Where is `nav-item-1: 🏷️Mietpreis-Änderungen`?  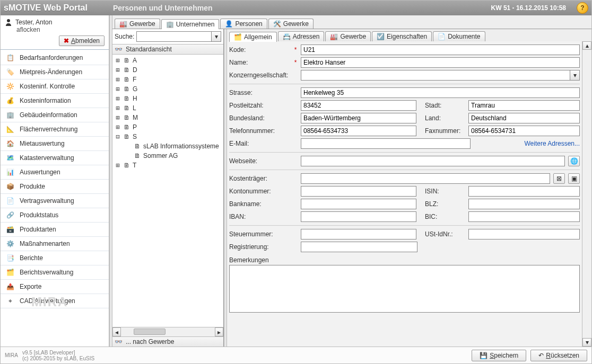 nav-item-1: 🏷️Mietpreis-Änderungen is located at coordinates (55, 72).